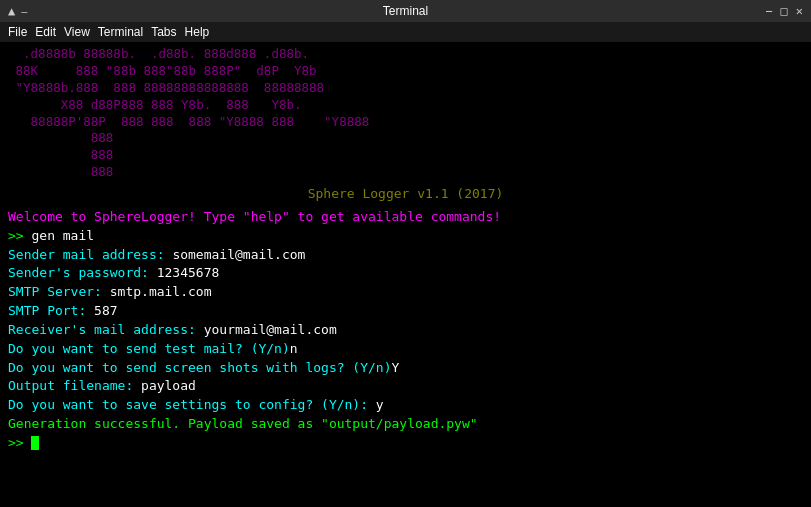 Image resolution: width=811 pixels, height=507 pixels. What do you see at coordinates (192, 404) in the screenshot?
I see `save-settings-label: Do you want to save settings to config? …` at bounding box center [192, 404].